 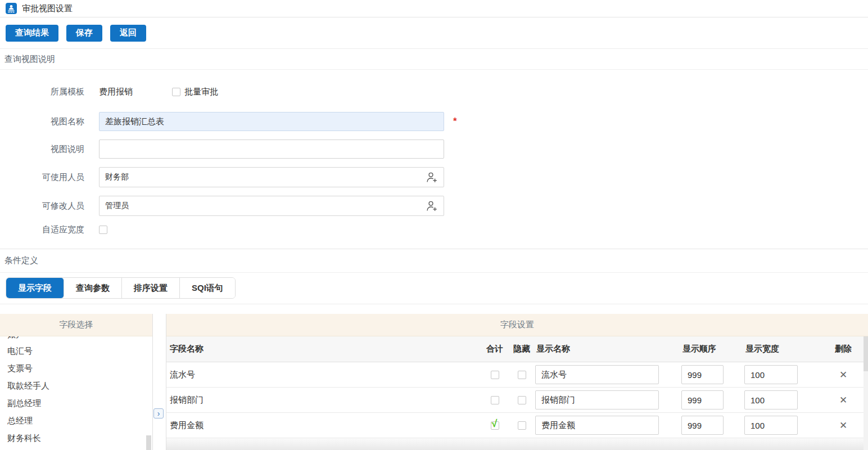 What do you see at coordinates (272, 122) in the screenshot?
I see `view-name-input` at bounding box center [272, 122].